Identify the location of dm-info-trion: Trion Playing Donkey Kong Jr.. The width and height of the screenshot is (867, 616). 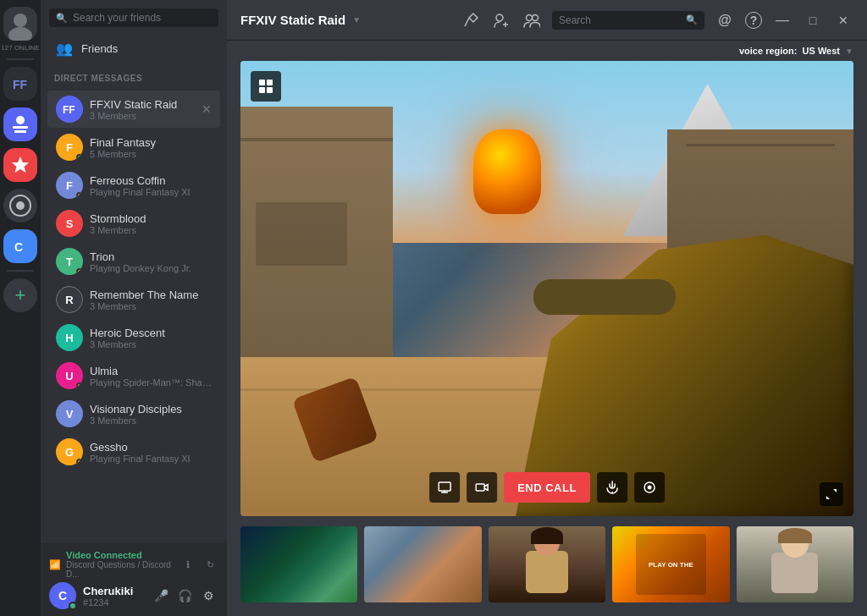
(151, 262).